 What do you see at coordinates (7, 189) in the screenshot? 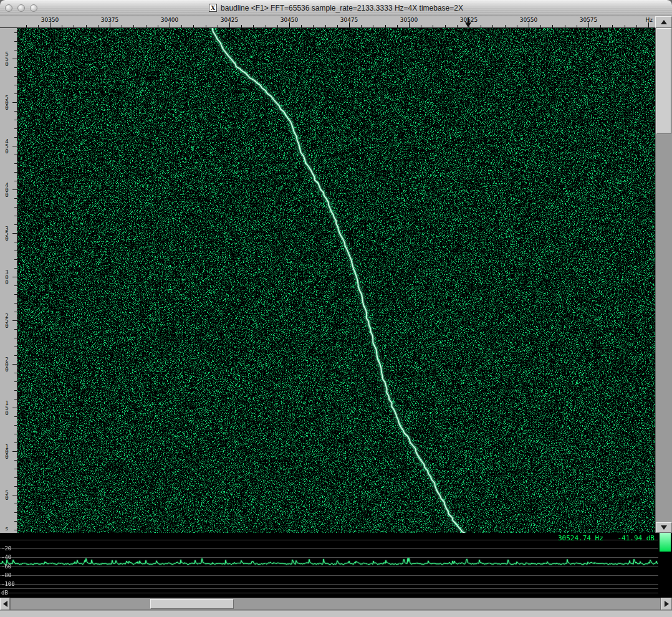
I see `time-label: 400` at bounding box center [7, 189].